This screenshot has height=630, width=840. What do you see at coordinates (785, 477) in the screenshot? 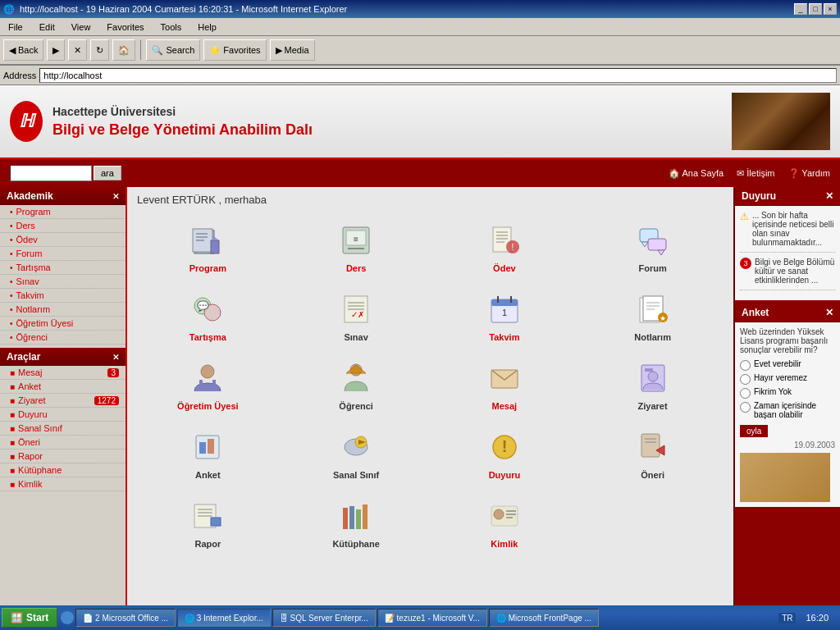
I see `anket-image` at bounding box center [785, 477].